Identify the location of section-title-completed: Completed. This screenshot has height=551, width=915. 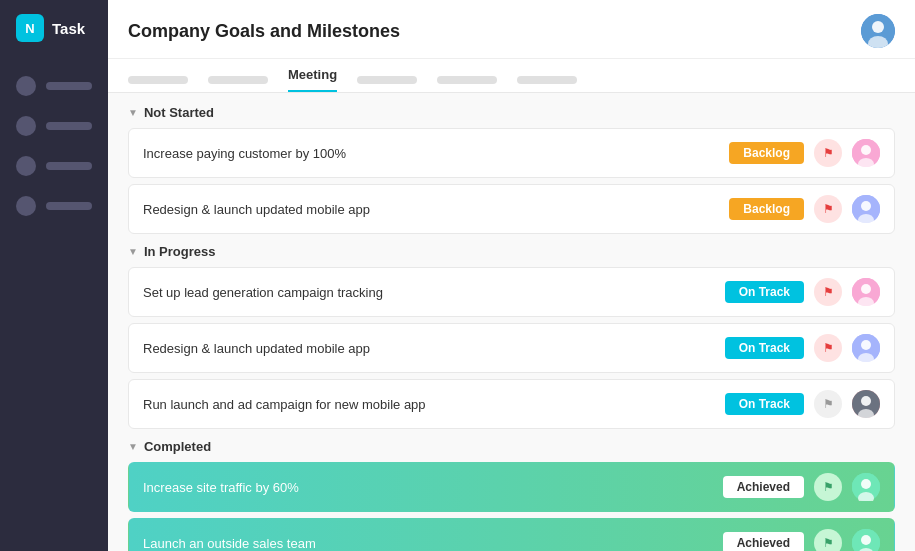
(178, 446).